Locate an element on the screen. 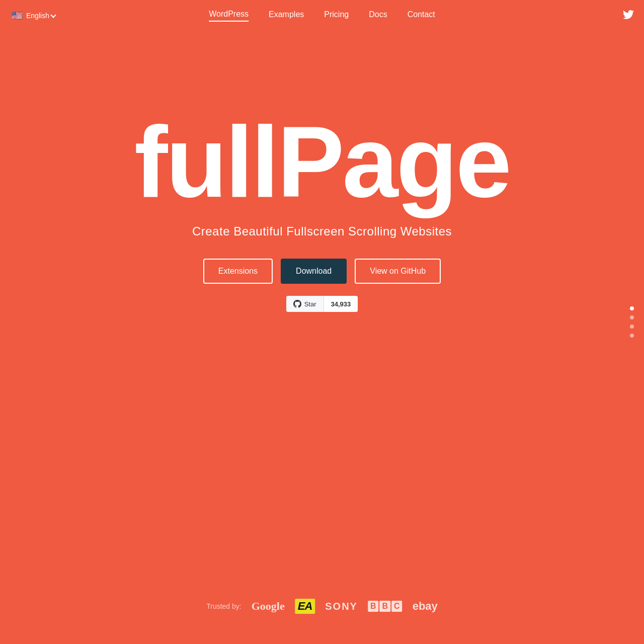 The image size is (644, 644). flag-icon: 🇺🇸 is located at coordinates (17, 16).